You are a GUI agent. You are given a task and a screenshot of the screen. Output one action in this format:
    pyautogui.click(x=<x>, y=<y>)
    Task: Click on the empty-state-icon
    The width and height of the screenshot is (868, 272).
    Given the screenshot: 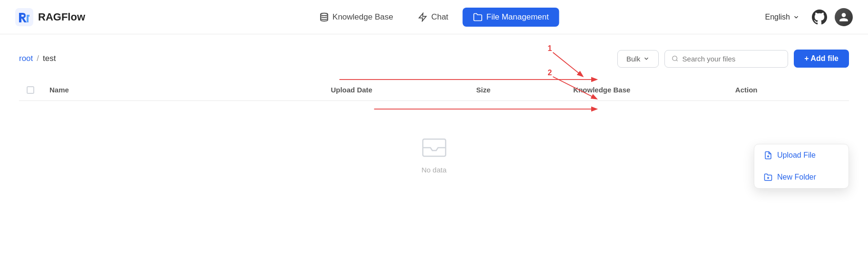 What is the action you would take?
    pyautogui.click(x=434, y=145)
    